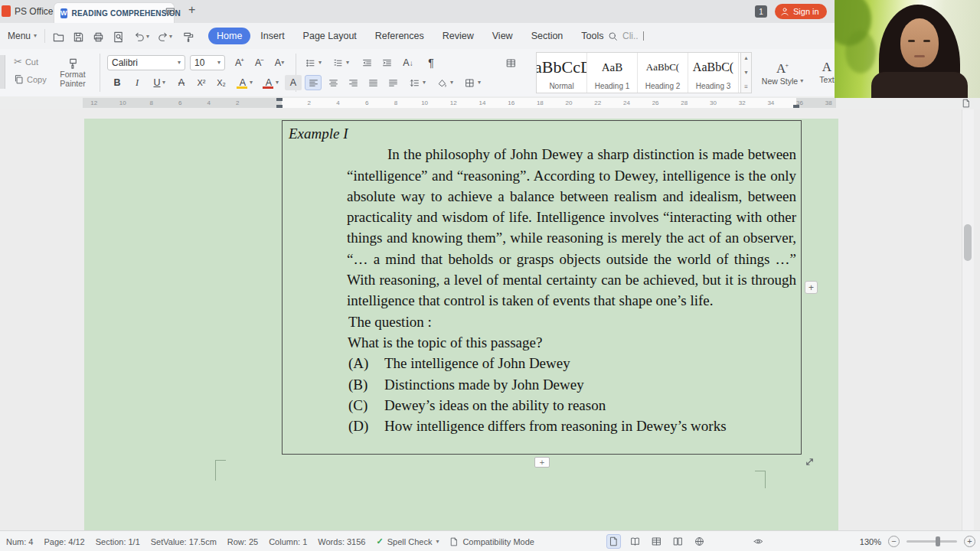 The height and width of the screenshot is (551, 980). Describe the element at coordinates (22, 36) in the screenshot. I see `menu-button: Menu▾` at that location.